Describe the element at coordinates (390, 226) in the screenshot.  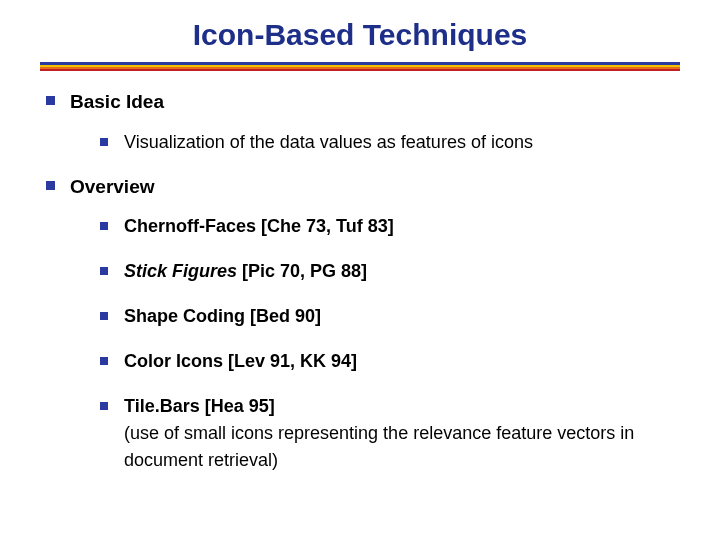
I see `sub-item: Chernoff-Faces [Che 73, Tuf 83]` at that location.